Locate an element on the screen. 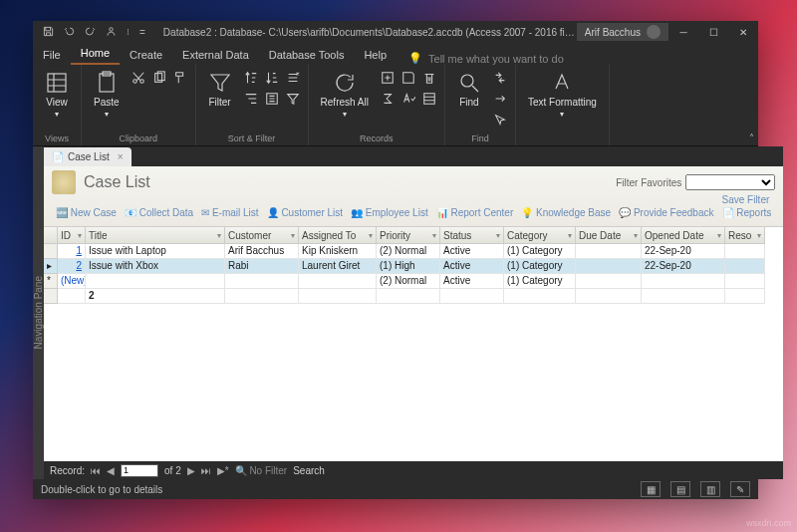 The height and width of the screenshot is (532, 797). replace-icon is located at coordinates (500, 78).